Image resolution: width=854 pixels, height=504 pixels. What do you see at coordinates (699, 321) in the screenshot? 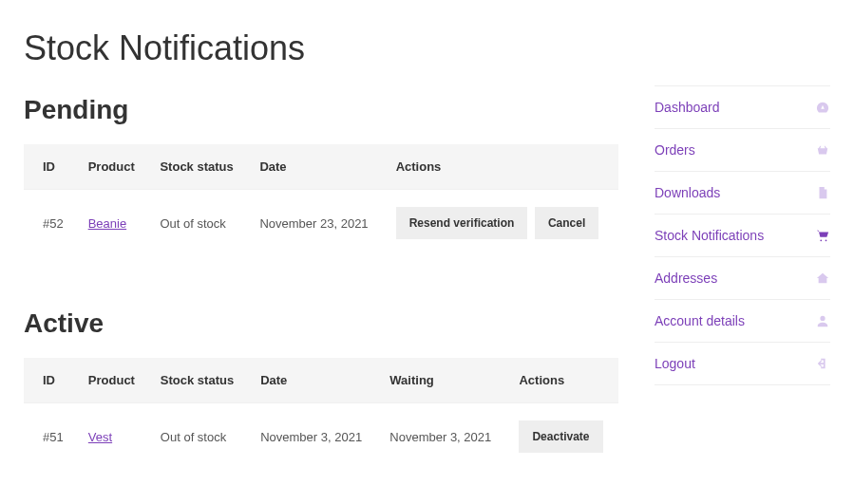
I see `sidebar-item-label: Account details` at bounding box center [699, 321].